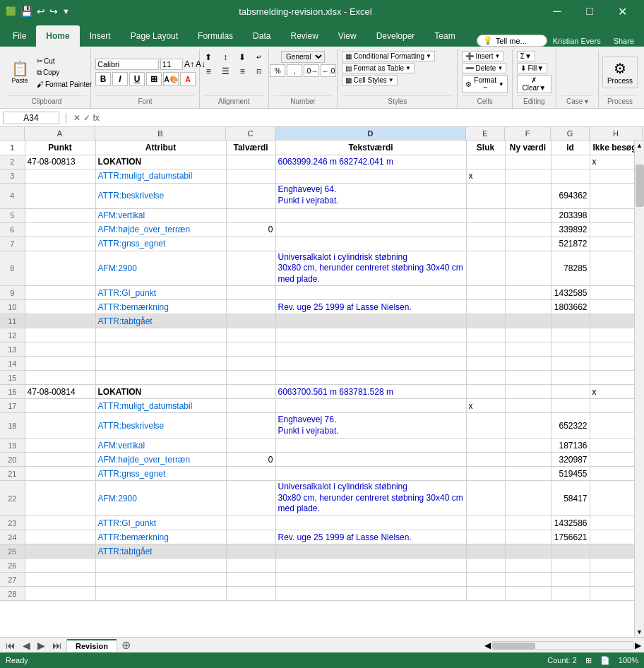 Image resolution: width=644 pixels, height=668 pixels. Describe the element at coordinates (317, 321) in the screenshot. I see `table-row: 11ATTR:tabtgået` at that location.